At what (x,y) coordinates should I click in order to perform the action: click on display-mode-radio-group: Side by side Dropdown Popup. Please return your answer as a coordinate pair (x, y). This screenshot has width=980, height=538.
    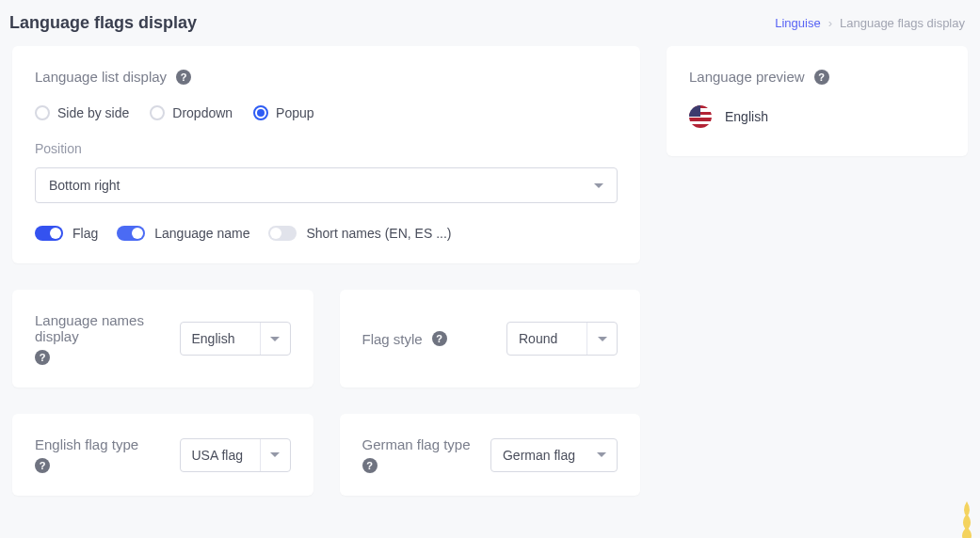
    Looking at the image, I should click on (326, 113).